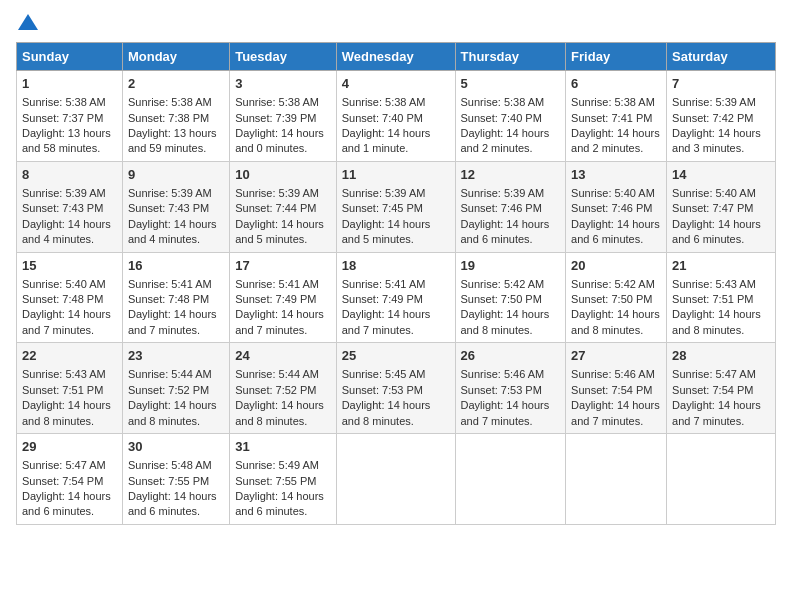 This screenshot has width=792, height=612. Describe the element at coordinates (283, 298) in the screenshot. I see `table-row: 17Sunrise: 5:41 AMSunset: 7:49 PMDayligh…` at that location.